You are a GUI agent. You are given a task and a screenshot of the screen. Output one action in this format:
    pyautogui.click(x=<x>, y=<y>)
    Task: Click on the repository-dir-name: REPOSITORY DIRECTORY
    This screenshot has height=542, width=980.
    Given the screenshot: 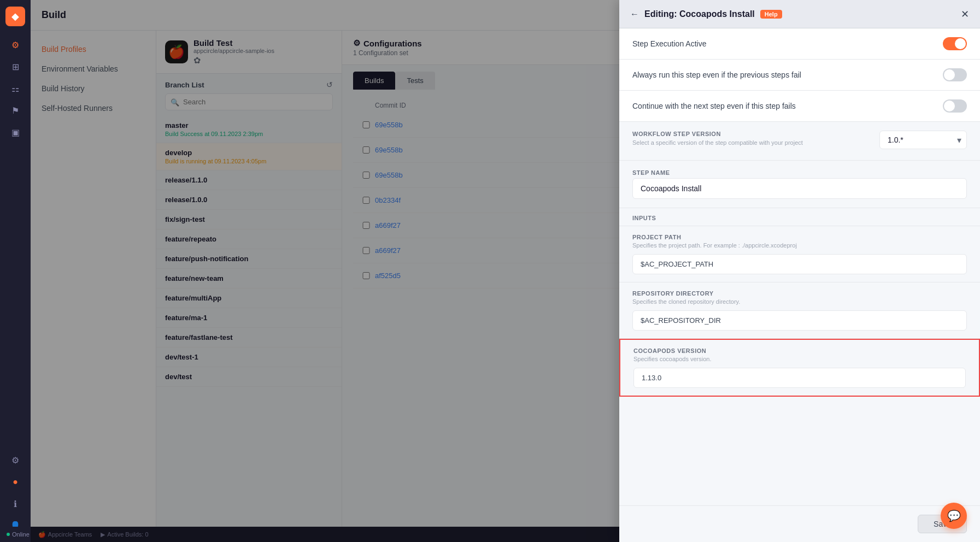 What is the action you would take?
    pyautogui.click(x=800, y=293)
    